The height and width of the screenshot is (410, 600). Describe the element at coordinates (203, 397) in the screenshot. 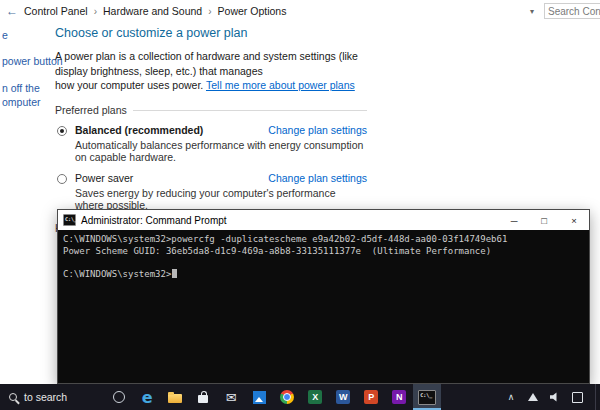

I see `taskbar-store-button` at that location.